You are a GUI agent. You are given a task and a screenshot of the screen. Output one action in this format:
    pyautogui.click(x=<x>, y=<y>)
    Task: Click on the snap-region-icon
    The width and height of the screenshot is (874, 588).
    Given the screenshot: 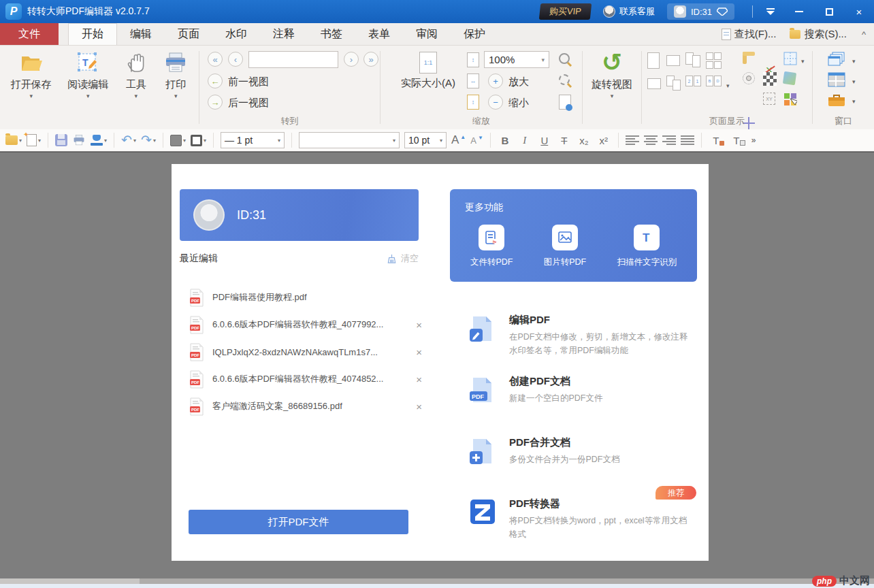 What is the action you would take?
    pyautogui.click(x=749, y=78)
    